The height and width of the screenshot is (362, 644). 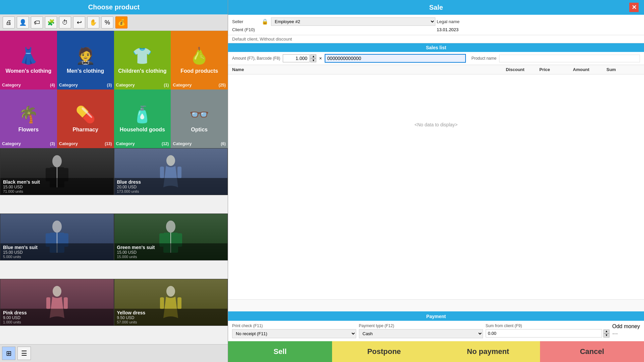 I want to click on total-sum, so click(x=623, y=306).